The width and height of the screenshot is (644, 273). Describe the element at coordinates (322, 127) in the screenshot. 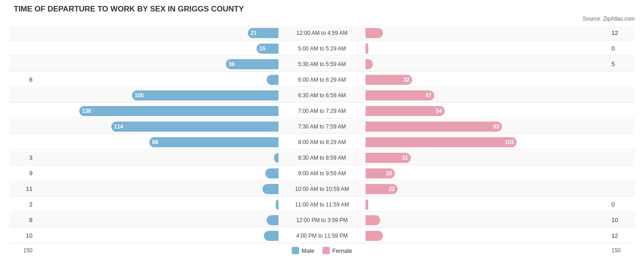

I see `bar-container: 114 7:30 AM to 7:59 AM 93` at that location.